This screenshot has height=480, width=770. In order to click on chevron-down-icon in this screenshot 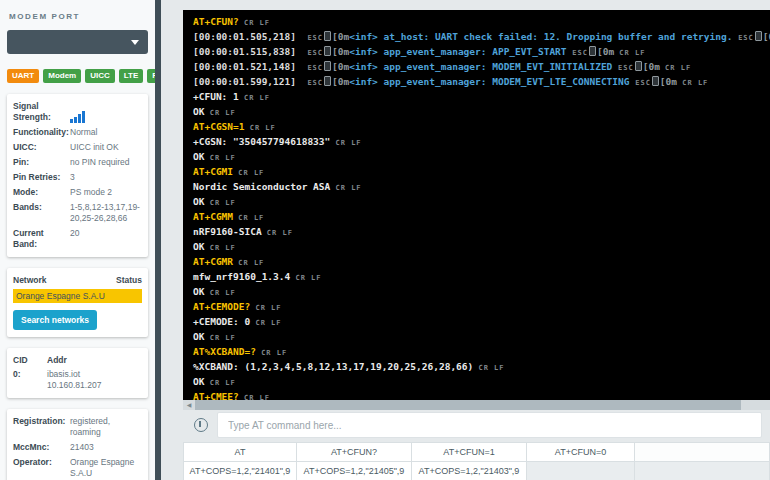, I will do `click(135, 42)`.